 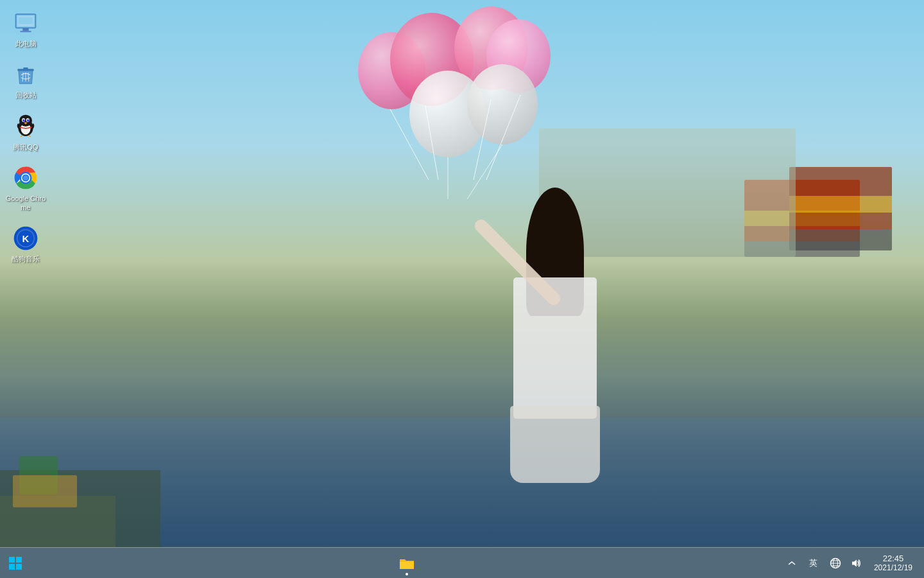 I want to click on start-button, so click(x=15, y=563).